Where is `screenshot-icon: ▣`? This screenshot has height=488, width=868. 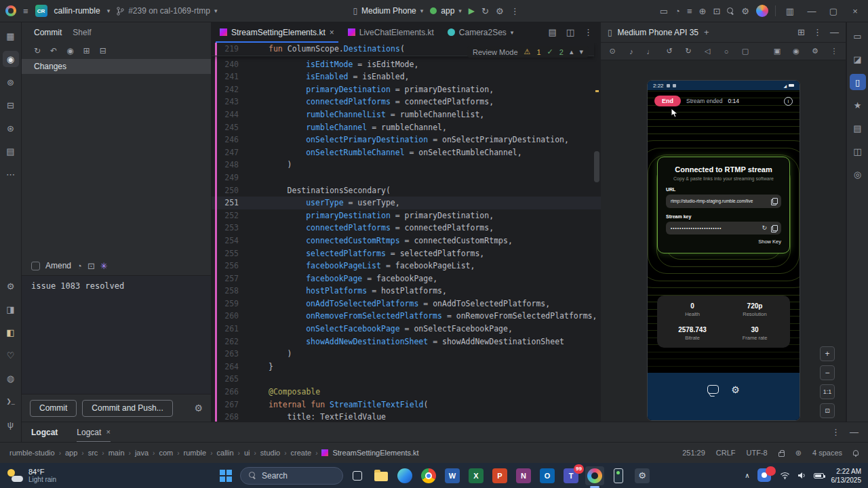
screenshot-icon: ▣ is located at coordinates (777, 52).